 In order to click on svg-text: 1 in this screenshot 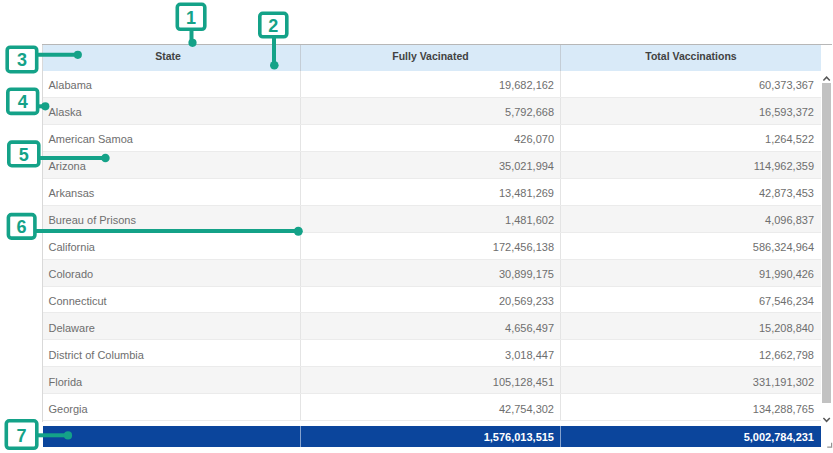, I will do `click(191, 18)`.